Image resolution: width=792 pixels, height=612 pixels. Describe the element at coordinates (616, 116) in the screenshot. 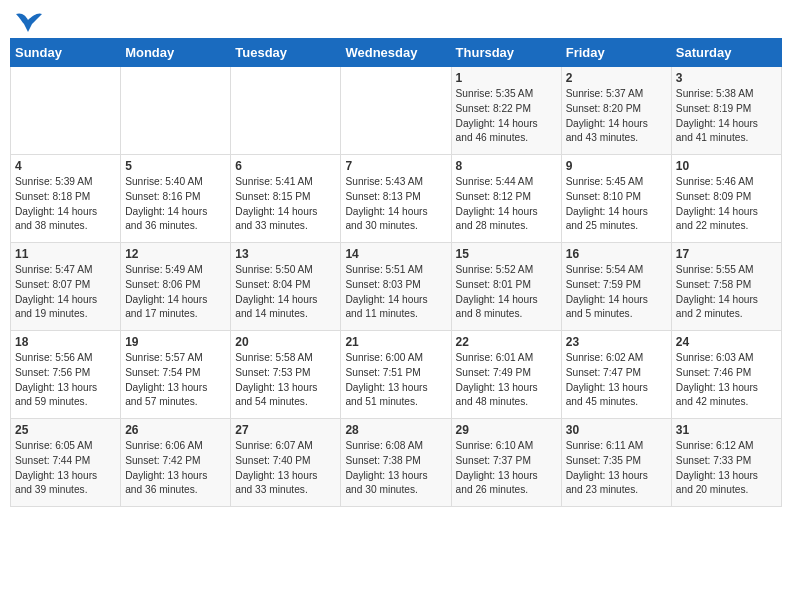

I see `cell-info: Sunrise: 5:37 AM Sunset: 8:20 PM Dayligh…` at that location.